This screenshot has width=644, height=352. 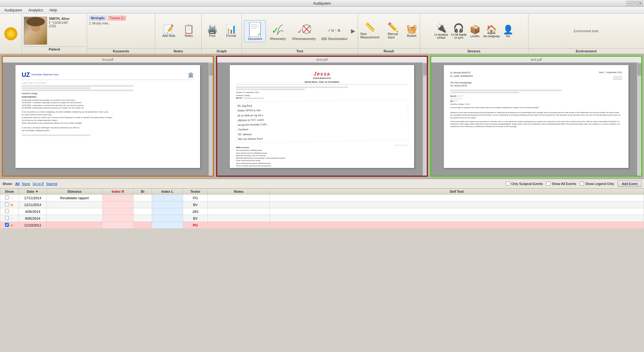 I want to click on doc3-page: Dr. Michaël BOEDTS Dr. Judith VERMEIREN …, so click(x=536, y=117).